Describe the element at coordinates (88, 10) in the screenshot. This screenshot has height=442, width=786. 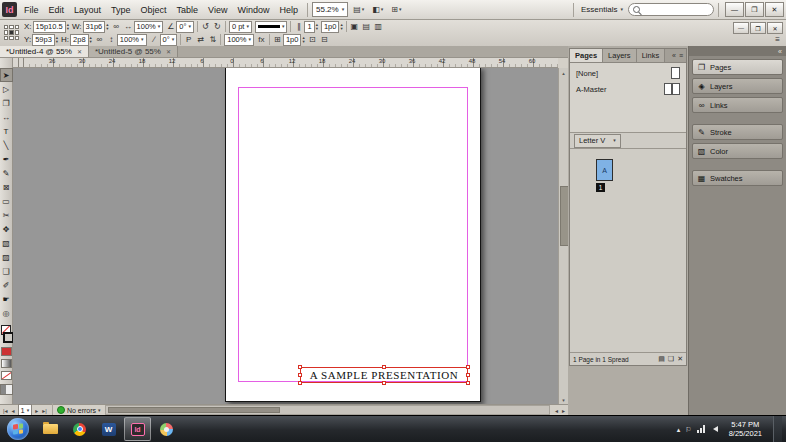
I see `menu-layout: Layout` at that location.